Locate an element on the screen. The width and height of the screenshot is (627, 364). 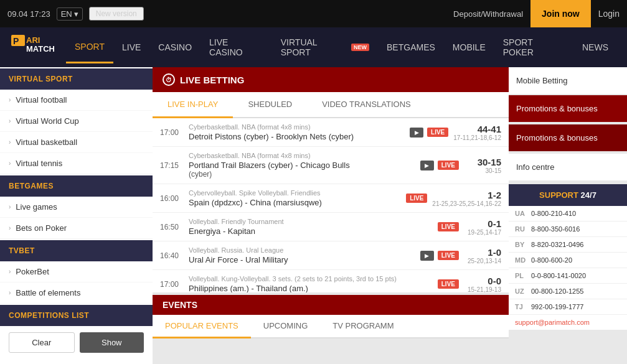
sidebar-item-live-games: › Live games is located at coordinates (76, 207).